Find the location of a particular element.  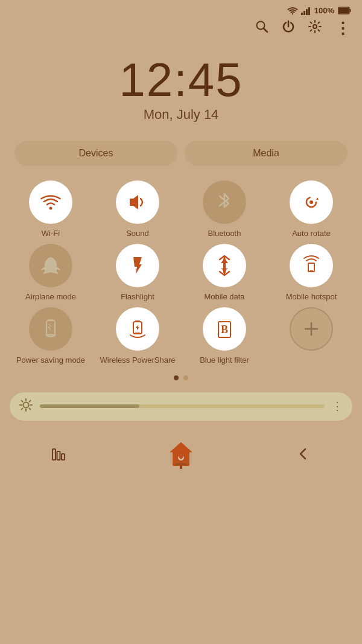

wifi-icon-circle is located at coordinates (51, 202).